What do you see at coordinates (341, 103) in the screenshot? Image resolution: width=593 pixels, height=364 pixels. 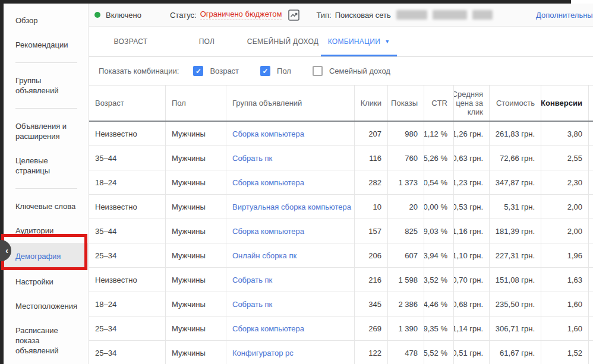 I see `table-header-row: ВозрастПолГруппа объявленийКликиПоказыCT…` at bounding box center [341, 103].